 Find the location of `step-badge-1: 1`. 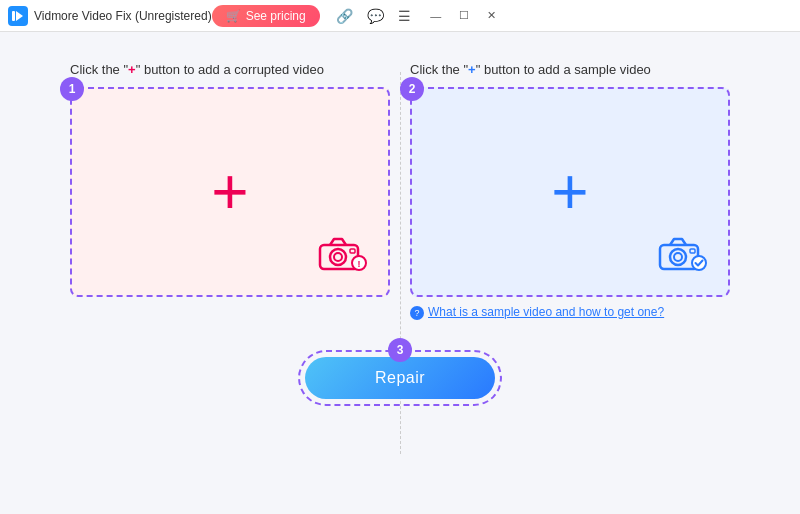

step-badge-1: 1 is located at coordinates (72, 89).